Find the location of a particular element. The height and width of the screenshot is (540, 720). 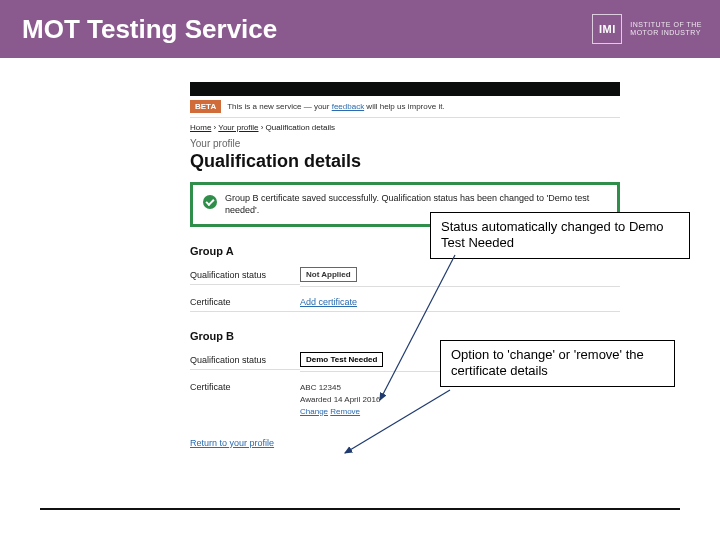

group-a-status-row: Qualification status Not Applied is located at coordinates (405, 277).